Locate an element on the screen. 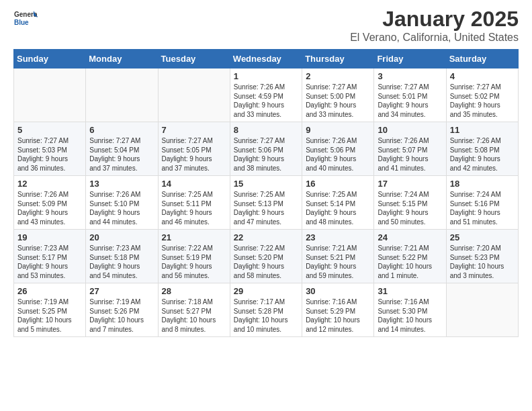 The image size is (532, 411). logo: General Blue is located at coordinates (26, 19).